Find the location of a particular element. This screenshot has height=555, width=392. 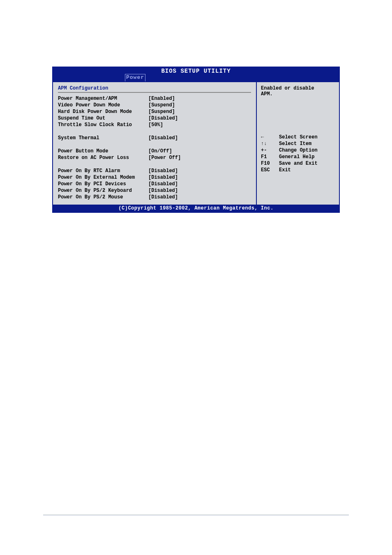

setting-row: Suspend Time Out [Disabled] is located at coordinates (154, 118).